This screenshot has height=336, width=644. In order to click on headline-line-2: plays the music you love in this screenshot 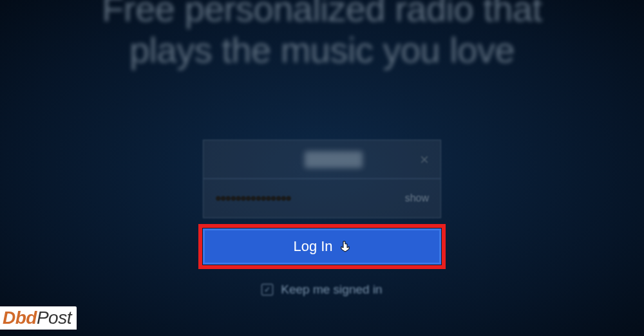, I will do `click(322, 50)`.